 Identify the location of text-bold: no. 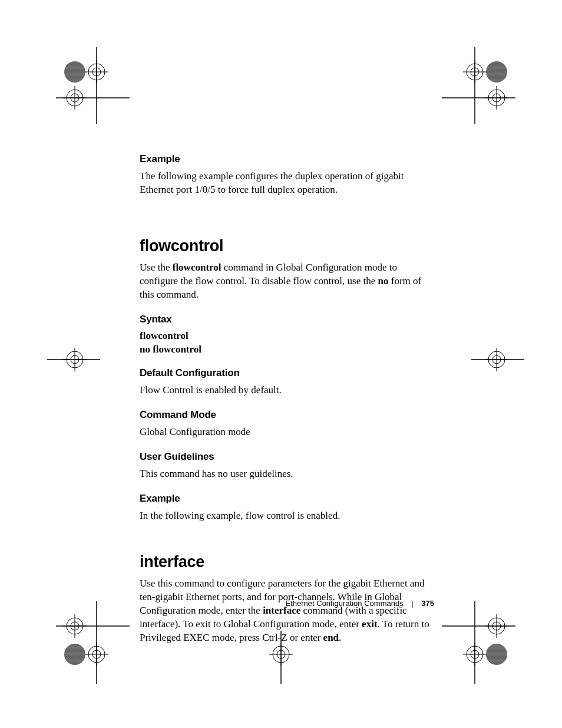
(384, 281).